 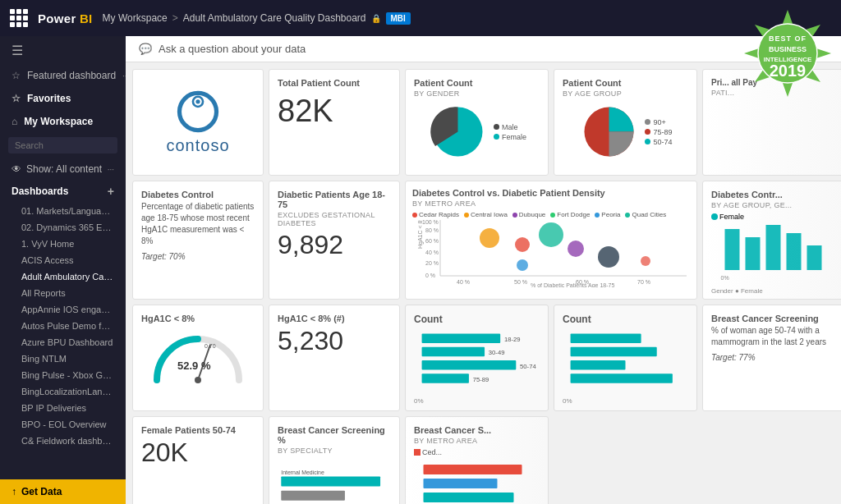 I want to click on hamburger-menu: ☰, so click(x=62, y=51).